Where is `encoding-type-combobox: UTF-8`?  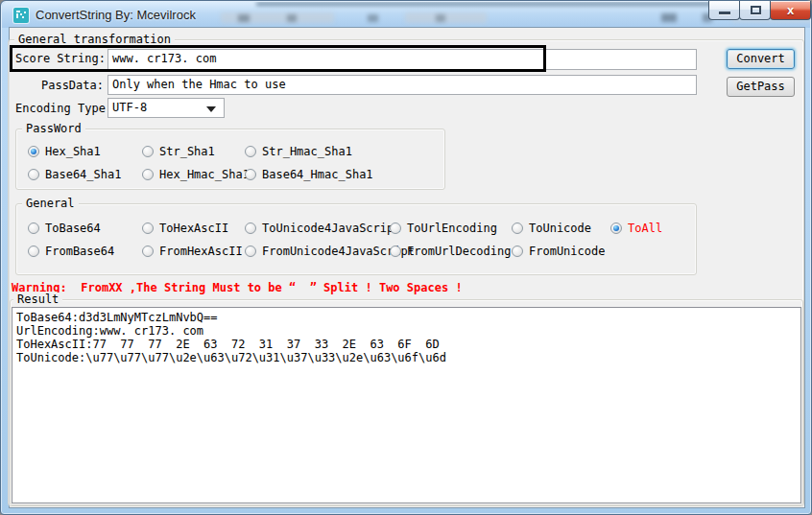 encoding-type-combobox: UTF-8 is located at coordinates (166, 107).